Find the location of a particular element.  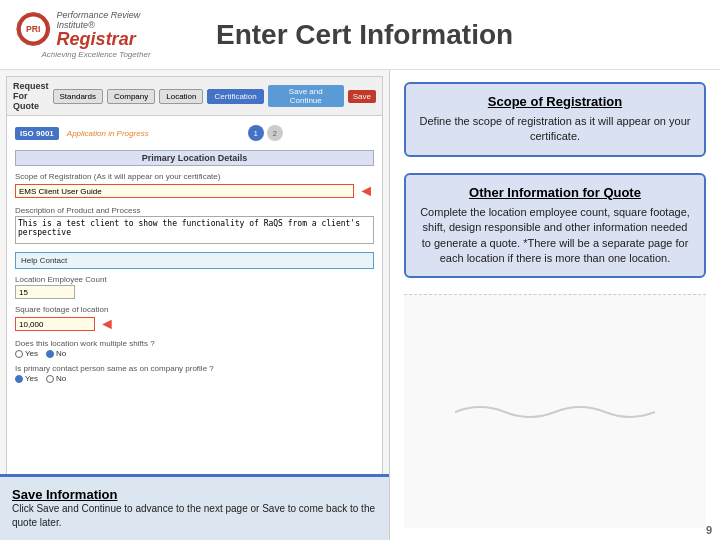

tab-company: Company is located at coordinates (131, 96).